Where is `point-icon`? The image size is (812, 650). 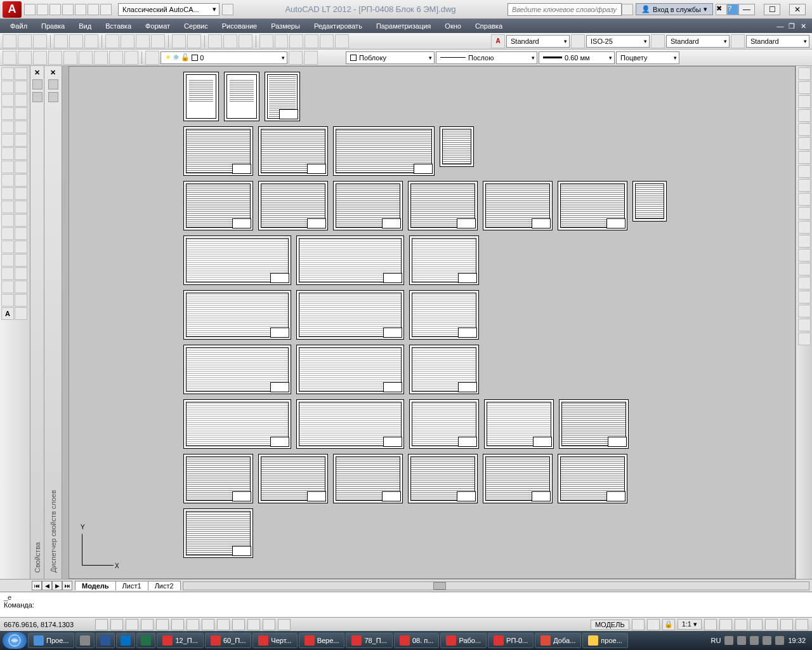 point-icon is located at coordinates (21, 154).